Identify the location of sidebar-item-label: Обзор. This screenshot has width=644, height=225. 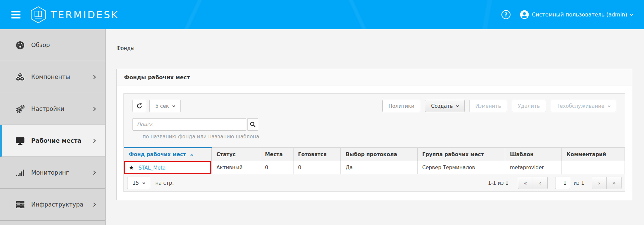
(63, 45).